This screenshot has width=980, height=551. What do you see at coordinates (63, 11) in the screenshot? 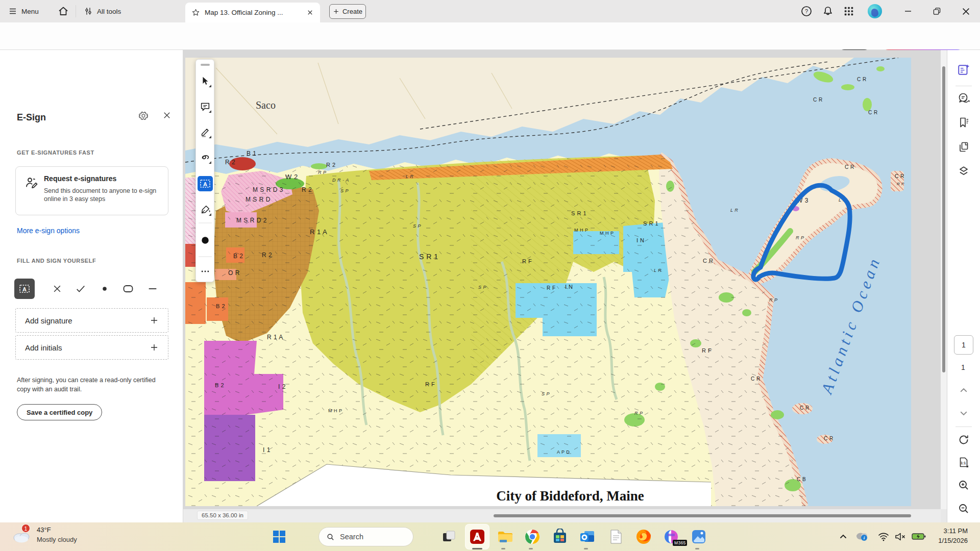
I see `home-icon` at bounding box center [63, 11].